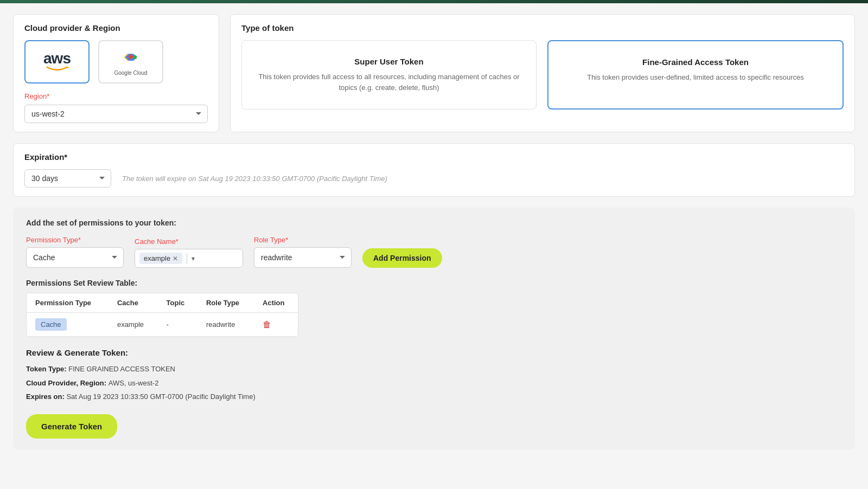  Describe the element at coordinates (189, 258) in the screenshot. I see `cache-name-input: example ✕ ▾` at that location.